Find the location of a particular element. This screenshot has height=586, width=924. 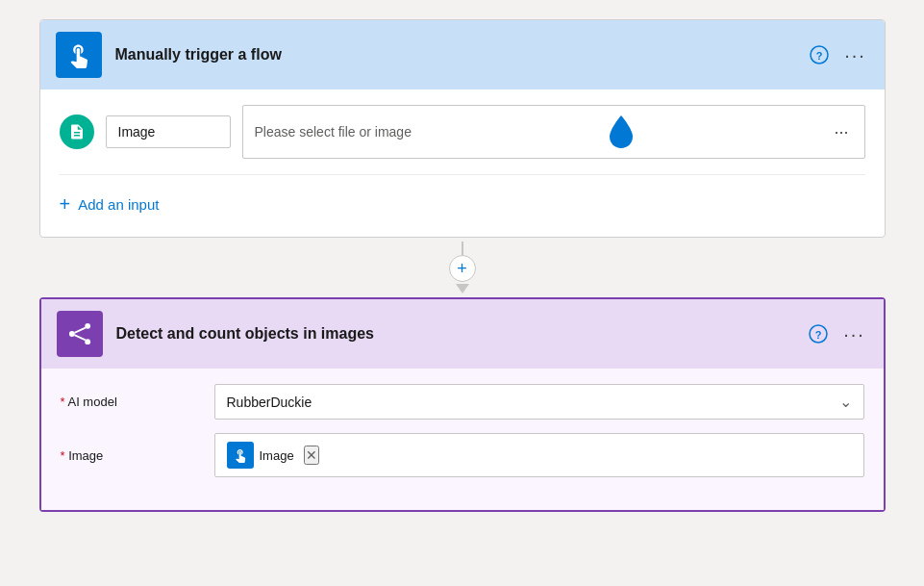

image-field-label-text: Image is located at coordinates (86, 456).